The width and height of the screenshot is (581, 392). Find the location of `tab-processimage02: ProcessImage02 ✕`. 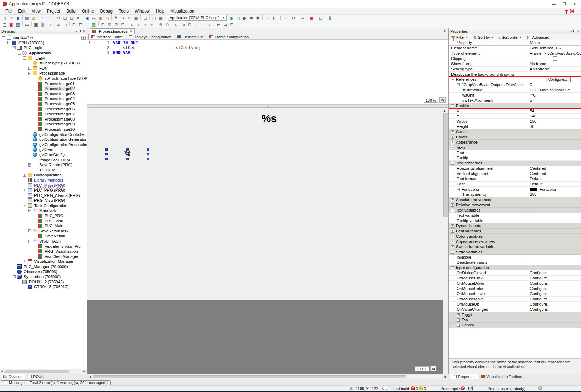

tab-processimage02: ProcessImage02 ✕ is located at coordinates (112, 31).